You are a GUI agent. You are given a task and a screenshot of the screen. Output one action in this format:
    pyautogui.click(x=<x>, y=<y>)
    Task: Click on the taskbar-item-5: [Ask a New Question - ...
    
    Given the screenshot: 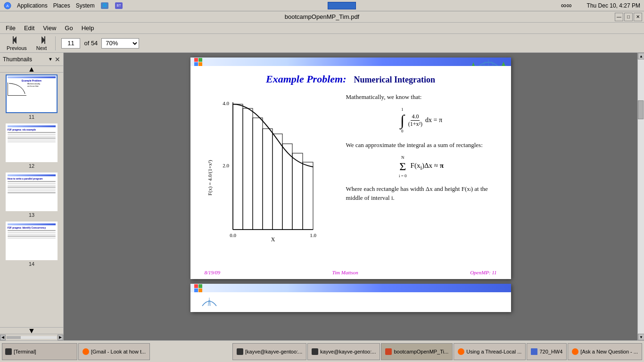 What is the action you would take?
    pyautogui.click(x=605, y=352)
    